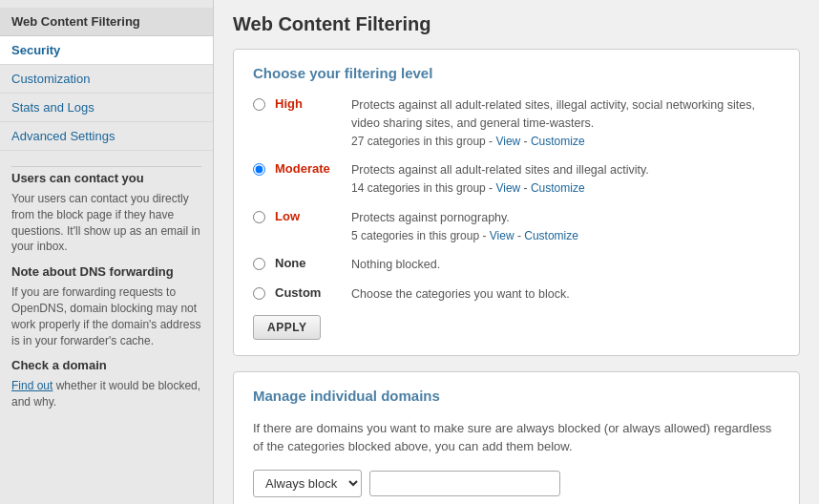 The height and width of the screenshot is (504, 819). I want to click on radio-option-low: LowProtects against pornography.5 catego…, so click(516, 227).